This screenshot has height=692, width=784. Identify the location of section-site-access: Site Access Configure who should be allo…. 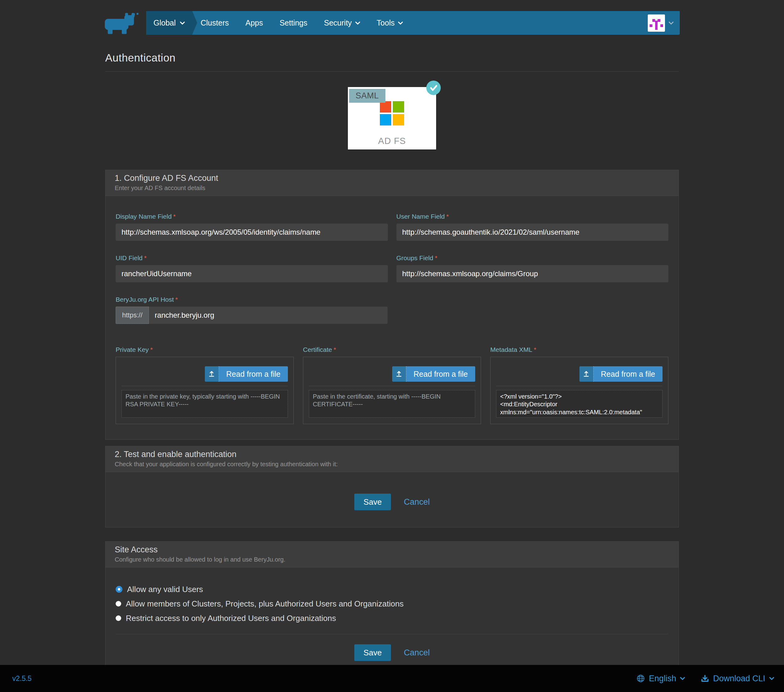
(392, 608).